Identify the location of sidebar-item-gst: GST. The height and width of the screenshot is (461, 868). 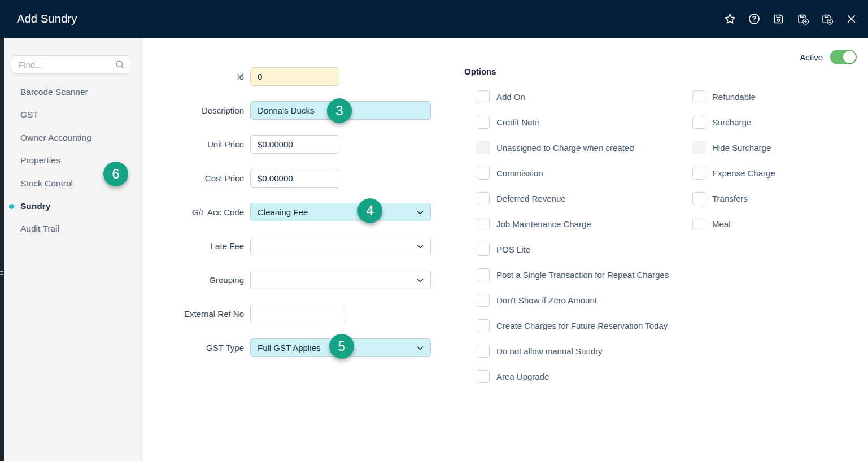
(73, 115).